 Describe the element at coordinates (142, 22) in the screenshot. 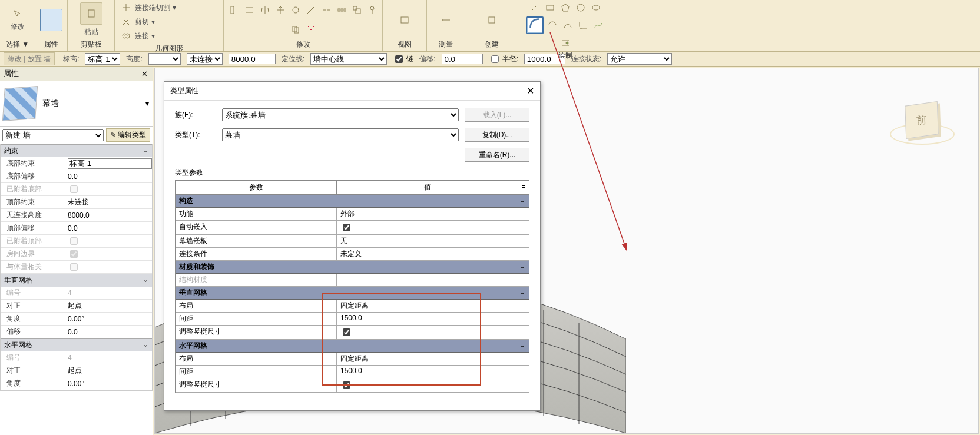

I see `cut-button: 剪切` at that location.